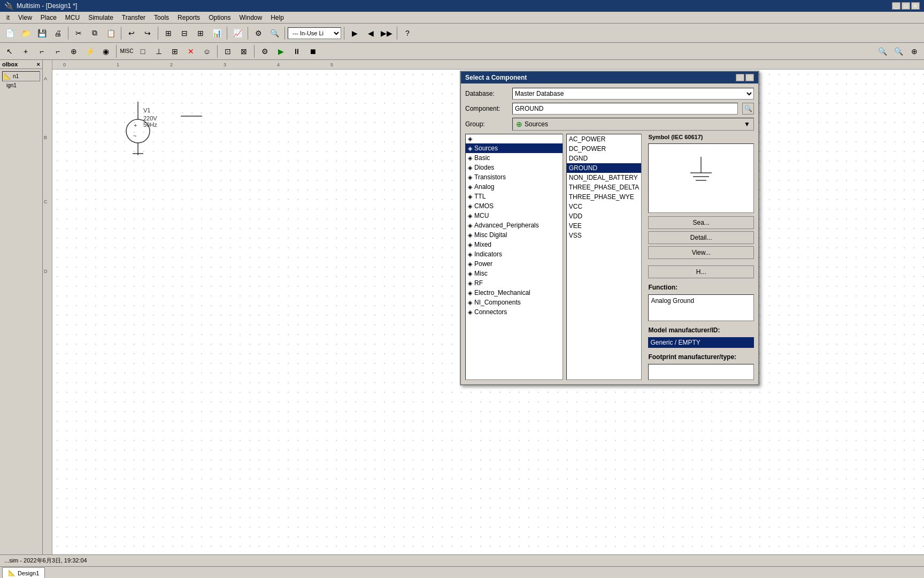  Describe the element at coordinates (106, 51) in the screenshot. I see `junction-tool: ◉` at that location.